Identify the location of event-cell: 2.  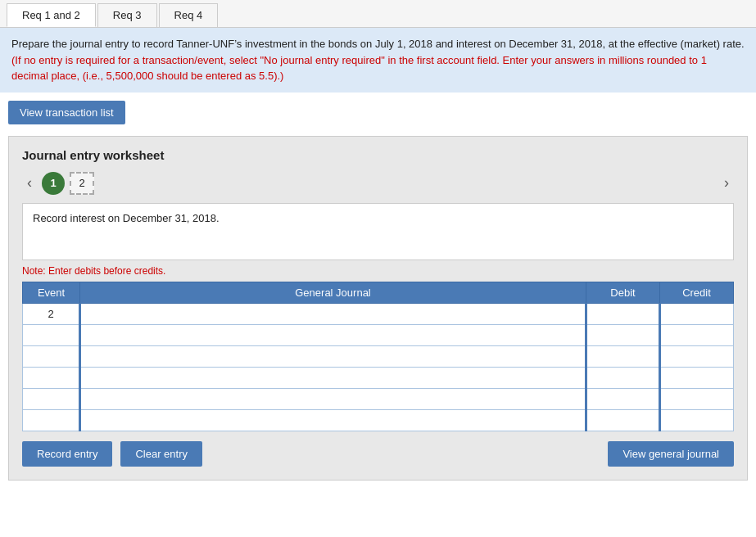
(52, 314).